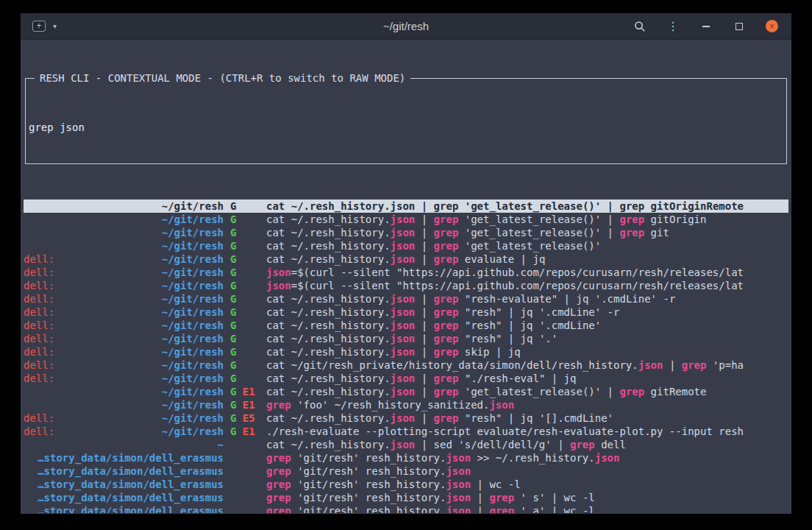 The image size is (812, 530). What do you see at coordinates (555, 498) in the screenshot?
I see `command-segment: ' s' | wc -l` at bounding box center [555, 498].